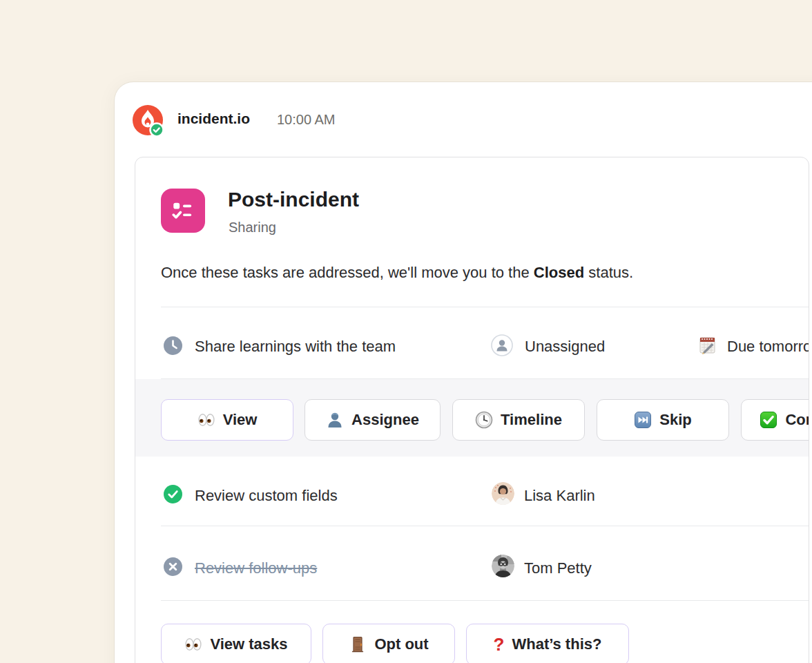 The height and width of the screenshot is (663, 812). What do you see at coordinates (675, 420) in the screenshot?
I see `button-label: Skip` at bounding box center [675, 420].